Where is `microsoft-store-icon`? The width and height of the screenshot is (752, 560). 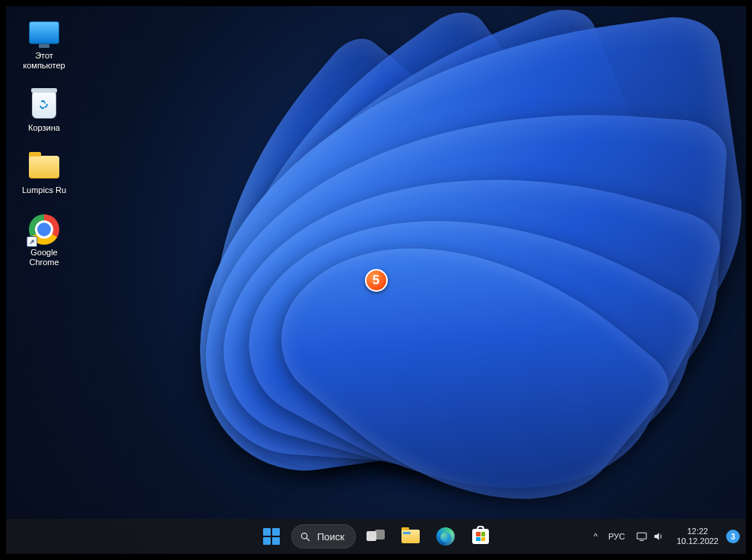
microsoft-store-icon is located at coordinates (481, 536).